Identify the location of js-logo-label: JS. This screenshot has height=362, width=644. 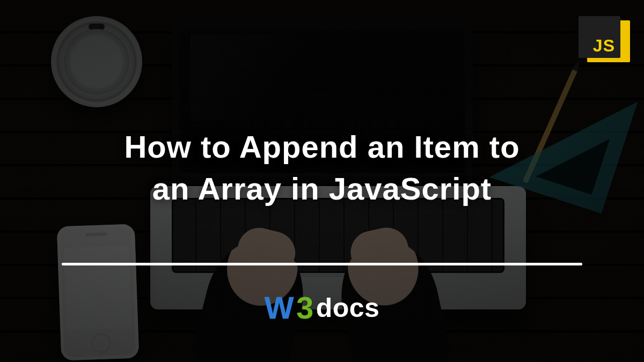
(604, 46).